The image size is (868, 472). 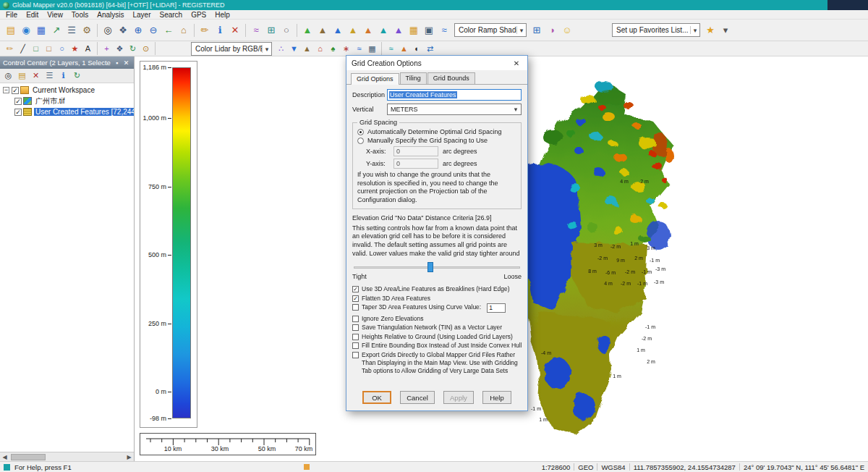 I want to click on refresh-icon: ↻, so click(x=77, y=75).